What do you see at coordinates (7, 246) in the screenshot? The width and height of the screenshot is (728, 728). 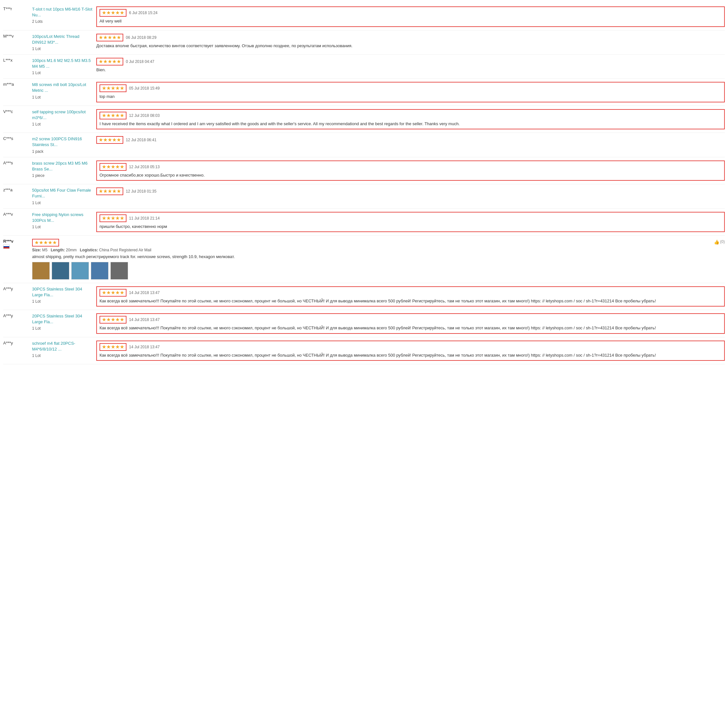 I see `ru-flag-icon` at bounding box center [7, 246].